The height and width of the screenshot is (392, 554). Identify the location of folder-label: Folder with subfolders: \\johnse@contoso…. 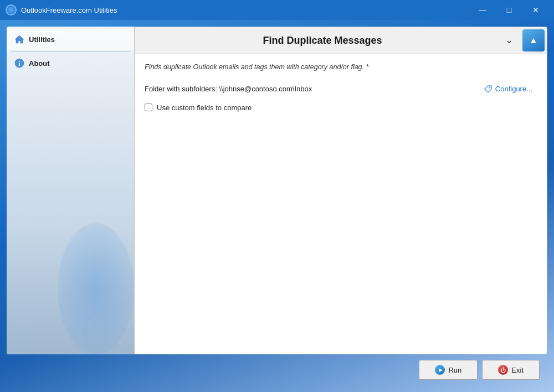
(228, 89).